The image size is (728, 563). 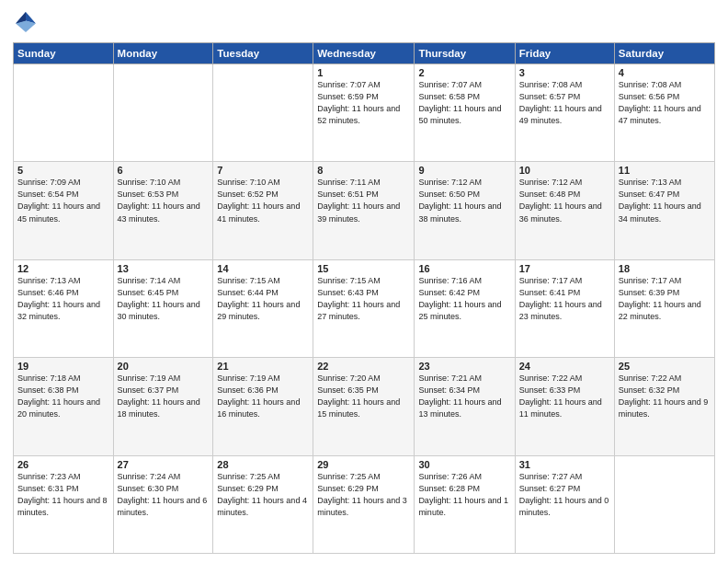 What do you see at coordinates (364, 299) in the screenshot?
I see `day-info: Sunrise: 7:15 AM Sunset: 6:43 PM Dayligh…` at bounding box center [364, 299].